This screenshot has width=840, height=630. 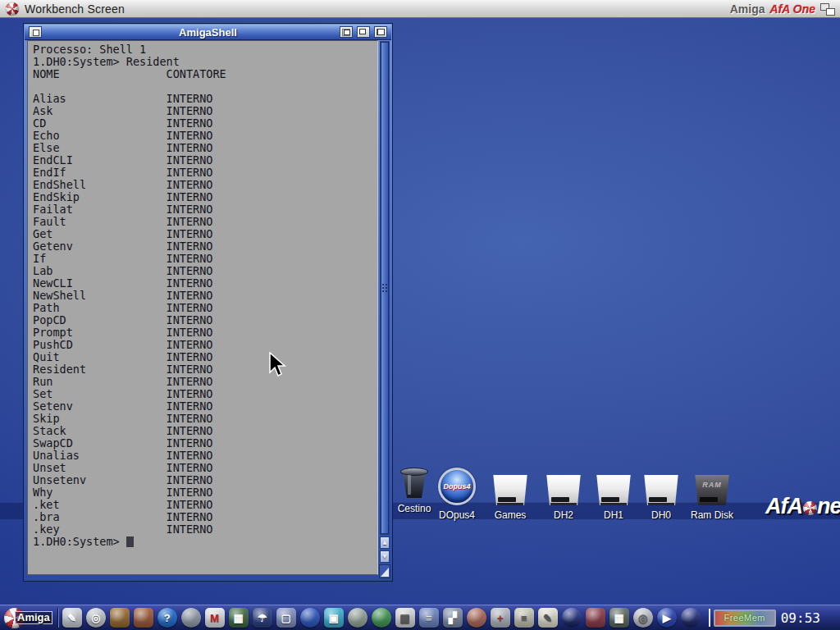 What do you see at coordinates (453, 618) in the screenshot?
I see `puzzle-blocks-icon: ▞` at bounding box center [453, 618].